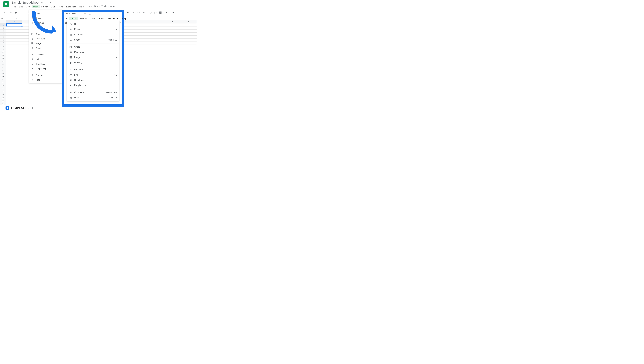 This screenshot has width=644, height=364. What do you see at coordinates (93, 18) in the screenshot?
I see `callout-menu-data: Data` at bounding box center [93, 18].